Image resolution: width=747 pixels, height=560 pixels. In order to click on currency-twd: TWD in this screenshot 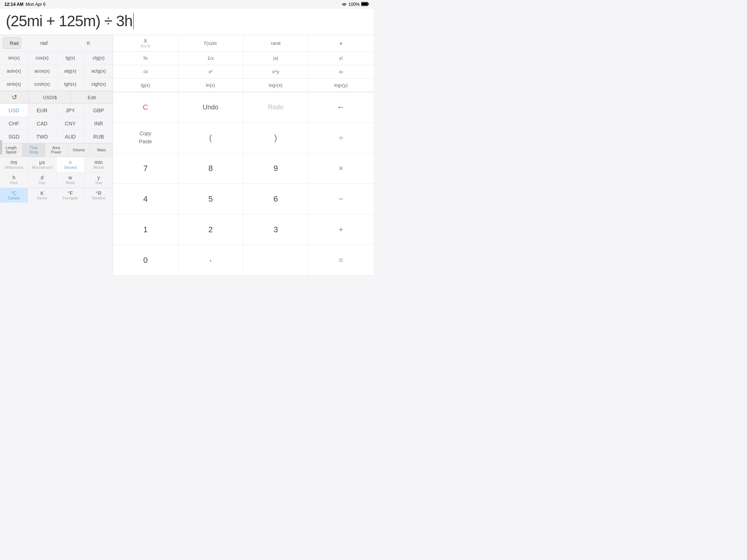, I will do `click(42, 137)`.